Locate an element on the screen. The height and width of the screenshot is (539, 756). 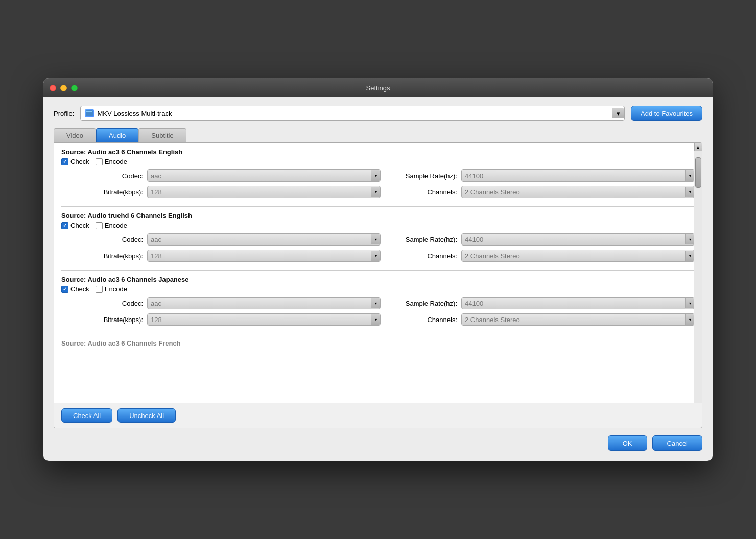
source-label-4-partial: Source: Audio ac3 6 Channels French is located at coordinates (378, 343).